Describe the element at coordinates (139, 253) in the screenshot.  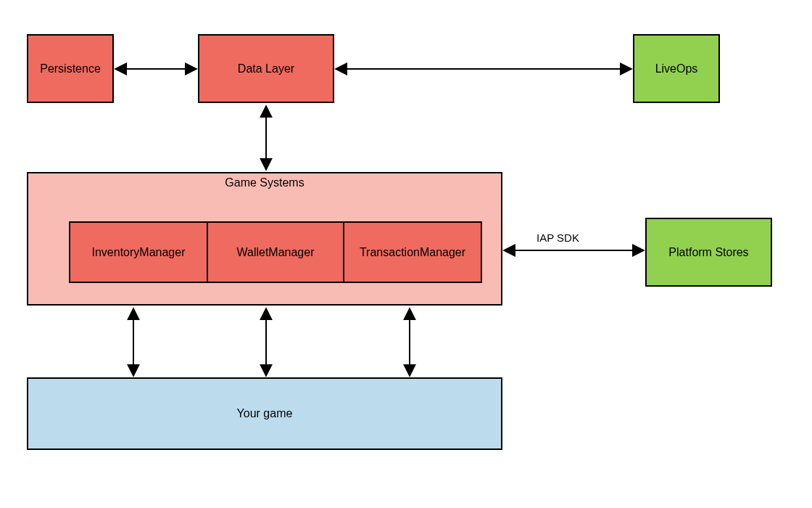
I see `label-inventory-manager: InventoryManager` at that location.